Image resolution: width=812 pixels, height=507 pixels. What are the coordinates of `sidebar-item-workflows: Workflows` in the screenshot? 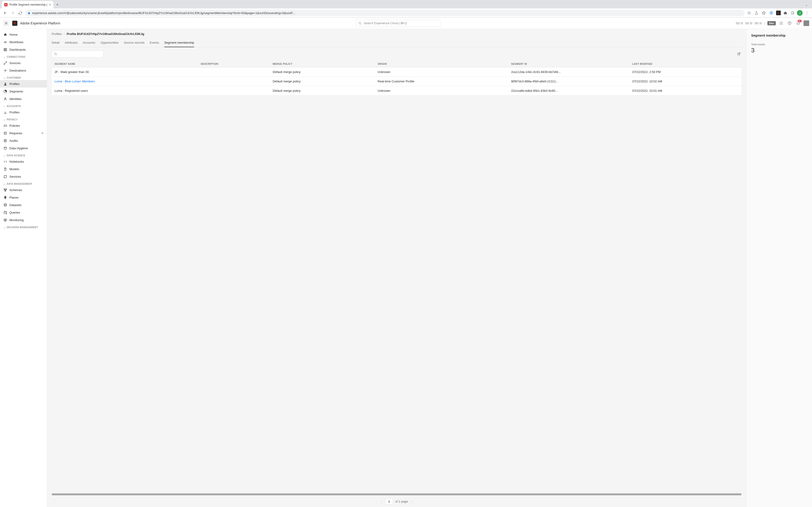 It's located at (23, 42).